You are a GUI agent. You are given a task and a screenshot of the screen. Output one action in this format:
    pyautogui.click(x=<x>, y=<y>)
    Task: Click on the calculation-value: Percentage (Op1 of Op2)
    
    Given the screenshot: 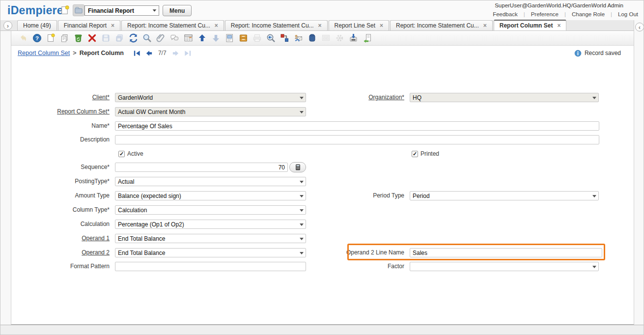 What is the action you would take?
    pyautogui.click(x=206, y=224)
    